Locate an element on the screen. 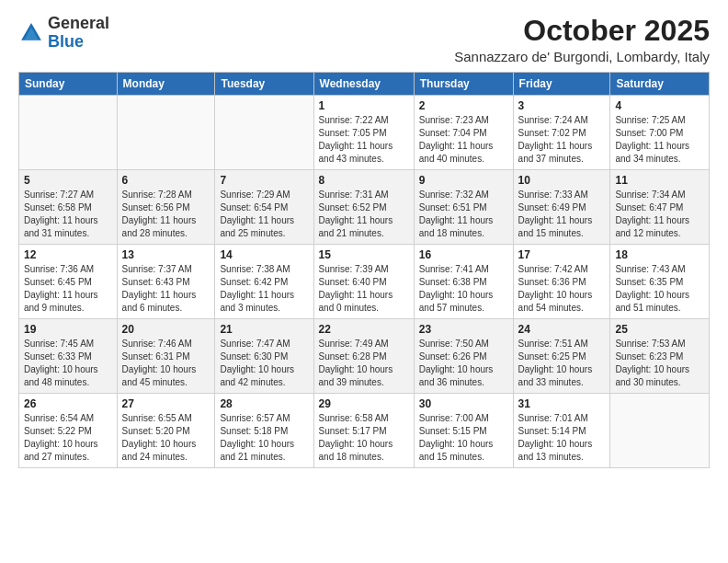 The width and height of the screenshot is (728, 563). logo-general: General is located at coordinates (79, 23).